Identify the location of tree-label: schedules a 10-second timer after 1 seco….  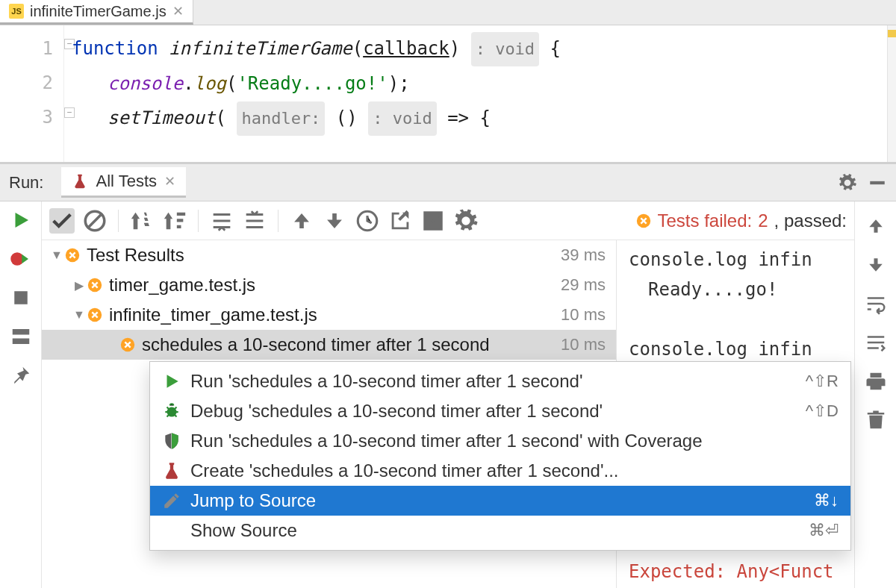
(351, 345).